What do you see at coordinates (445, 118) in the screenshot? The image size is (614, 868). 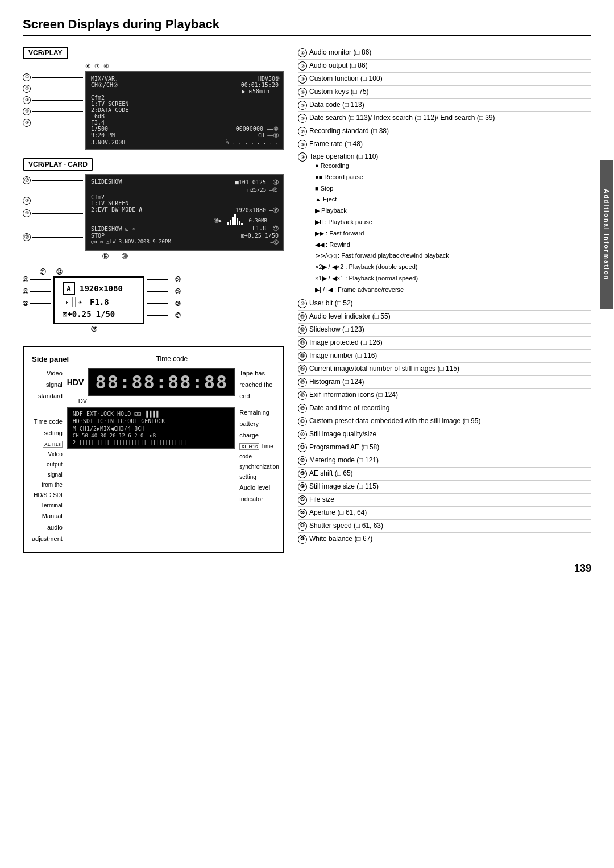 I see `list-item: ⑥ Date search (□ 113)/ Index search (□ 1…` at bounding box center [445, 118].